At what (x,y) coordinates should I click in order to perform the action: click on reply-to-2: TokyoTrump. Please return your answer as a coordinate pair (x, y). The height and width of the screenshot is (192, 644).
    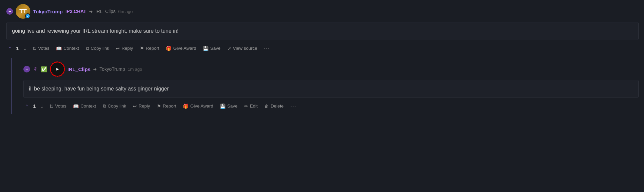
    Looking at the image, I should click on (112, 69).